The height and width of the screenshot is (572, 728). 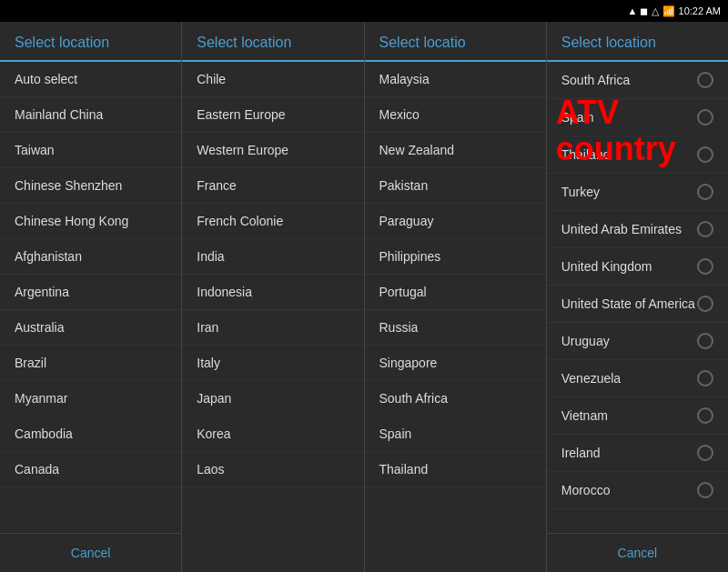 I want to click on list-item: United State of America, so click(x=637, y=304).